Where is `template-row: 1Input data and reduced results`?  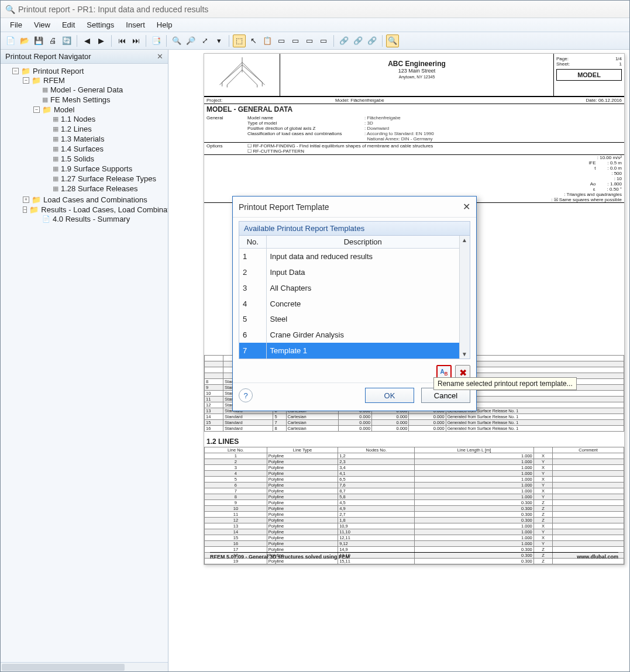
template-row: 1Input data and reduced results is located at coordinates (349, 256).